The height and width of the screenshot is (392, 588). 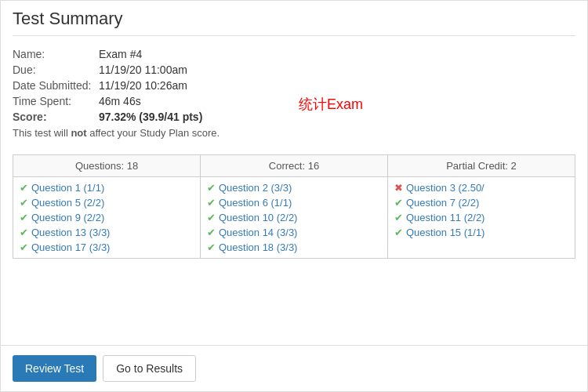 What do you see at coordinates (71, 248) in the screenshot?
I see `question-link-17: Question 17 (3/3)` at bounding box center [71, 248].